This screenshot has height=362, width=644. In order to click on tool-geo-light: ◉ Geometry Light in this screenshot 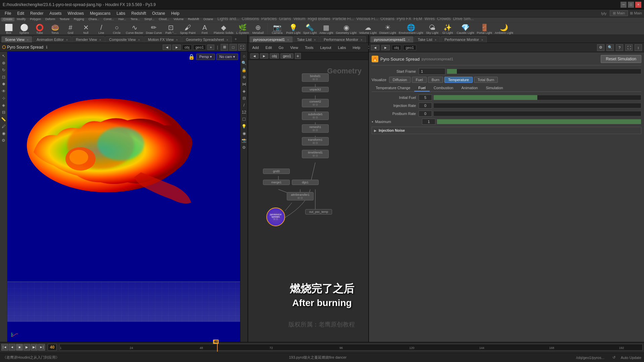, I will do `click(346, 29)`.